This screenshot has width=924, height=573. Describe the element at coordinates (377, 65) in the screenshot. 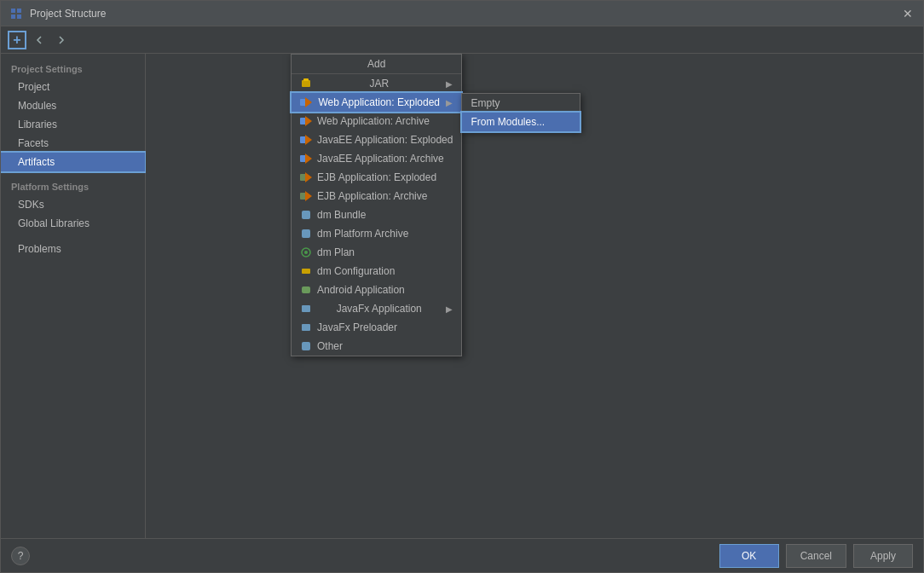

I see `add-menu-header: Add` at that location.